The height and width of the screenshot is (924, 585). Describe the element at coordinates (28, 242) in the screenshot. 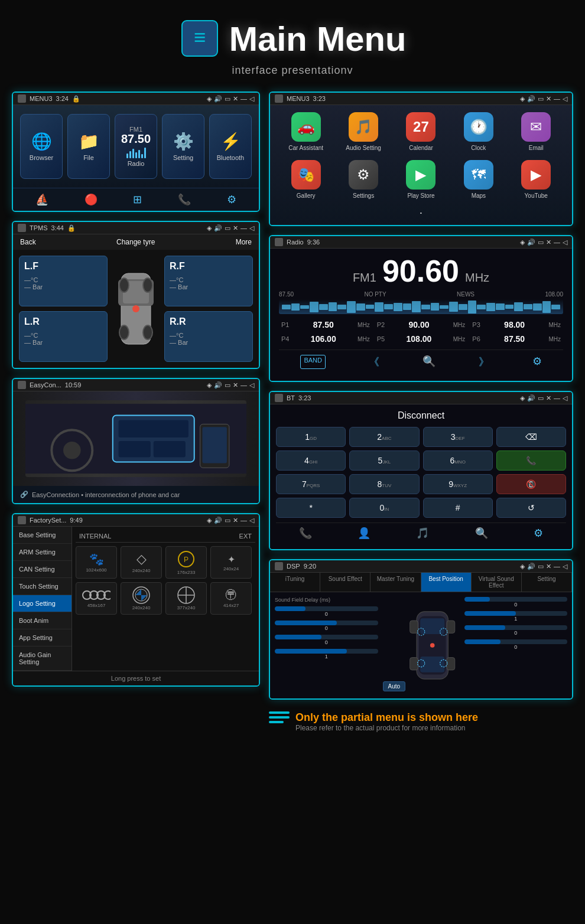

I see `tpms-back-btn: Back` at that location.